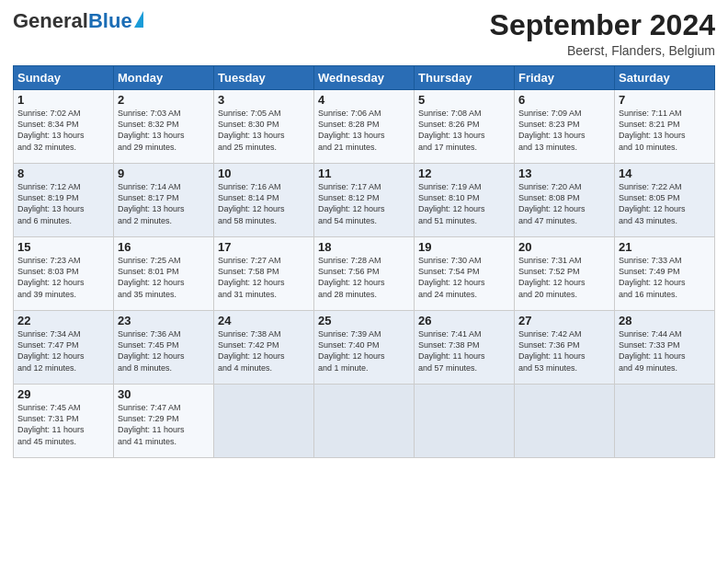 The height and width of the screenshot is (563, 728). I want to click on location: Beerst, Flanders, Belgium, so click(603, 51).